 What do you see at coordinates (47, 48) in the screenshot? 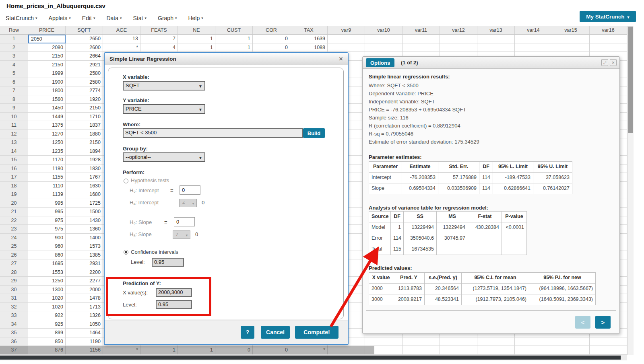
I see `cell: 2080` at bounding box center [47, 48].